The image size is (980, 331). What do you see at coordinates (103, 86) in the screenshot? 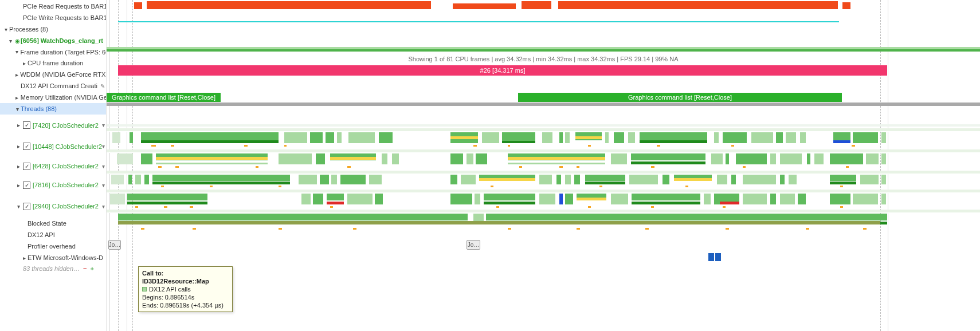
I see `edit-icon: ✎` at bounding box center [103, 86].